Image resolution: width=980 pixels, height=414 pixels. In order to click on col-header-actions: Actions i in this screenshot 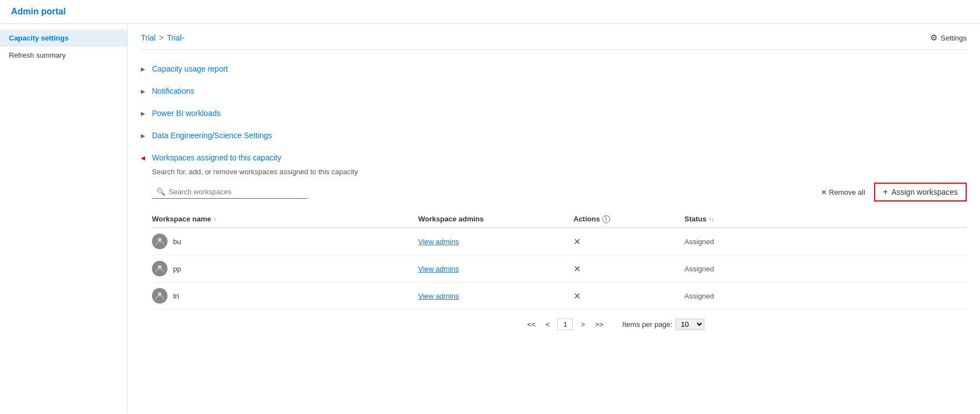, I will do `click(629, 219)`.